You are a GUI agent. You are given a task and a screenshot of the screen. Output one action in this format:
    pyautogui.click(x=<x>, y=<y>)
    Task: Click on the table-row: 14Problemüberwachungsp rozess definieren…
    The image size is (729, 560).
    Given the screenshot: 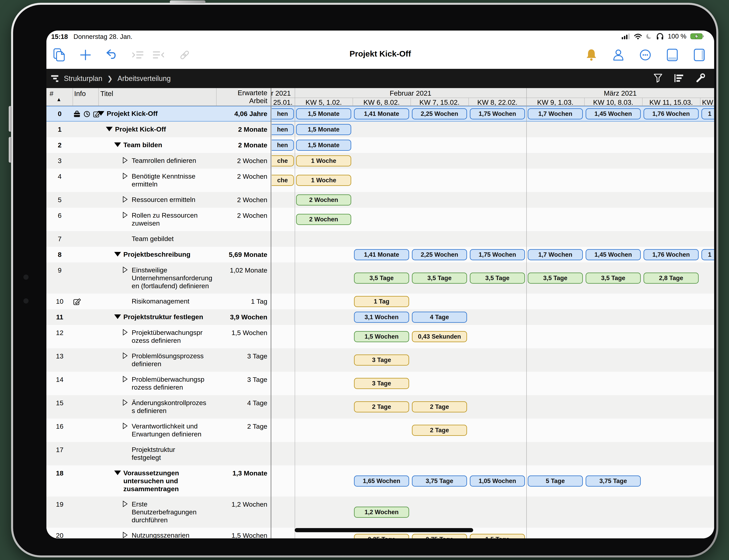 What is the action you would take?
    pyautogui.click(x=380, y=383)
    